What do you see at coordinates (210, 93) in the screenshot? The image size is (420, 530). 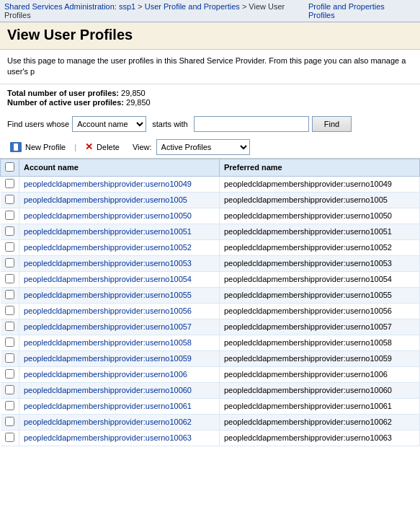 I see `total-profiles-stat: Total number of user profiles: 29,850` at bounding box center [210, 93].